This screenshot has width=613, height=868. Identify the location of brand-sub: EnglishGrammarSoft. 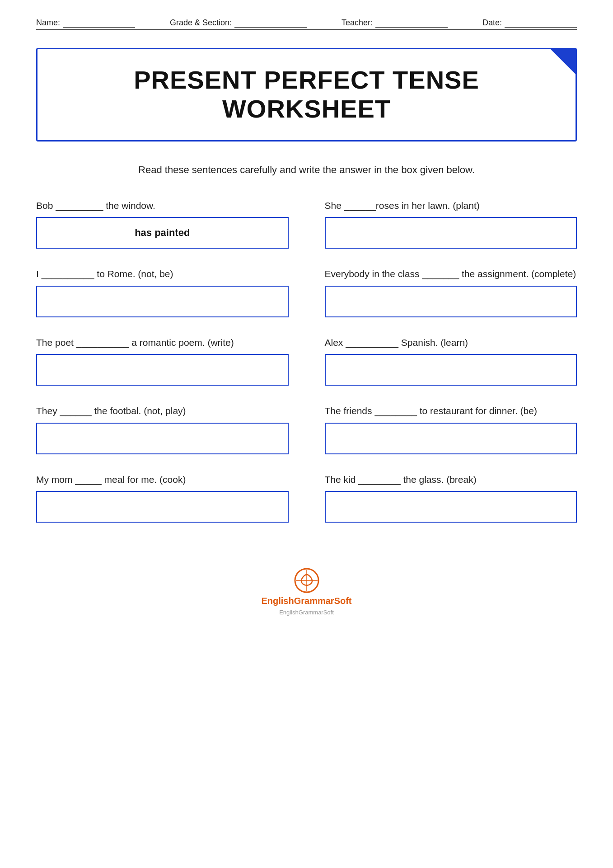
(306, 612).